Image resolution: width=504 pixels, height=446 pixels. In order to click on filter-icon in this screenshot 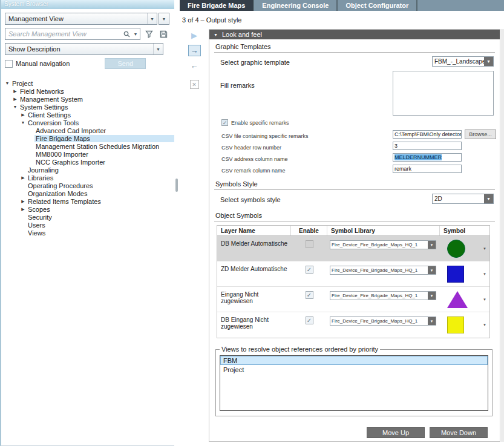, I will do `click(149, 34)`.